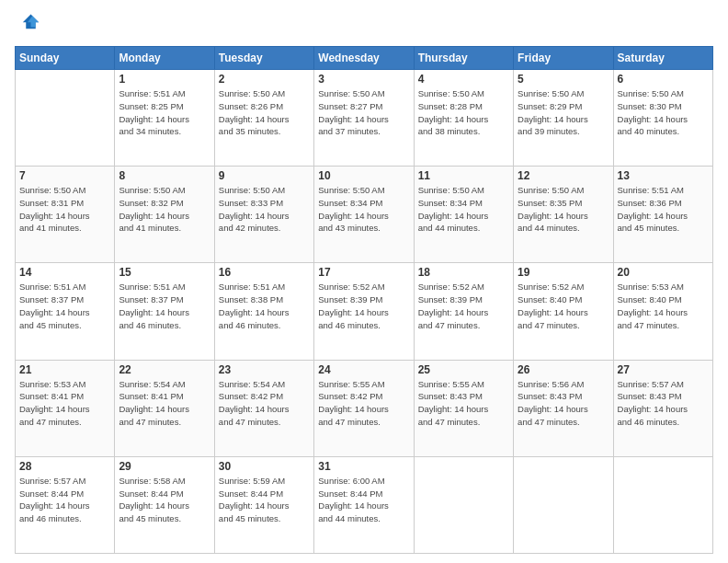 This screenshot has height=563, width=728. What do you see at coordinates (164, 112) in the screenshot?
I see `day-info: Sunrise: 5:51 AM Sunset: 8:25 PM Dayligh…` at bounding box center [164, 112].